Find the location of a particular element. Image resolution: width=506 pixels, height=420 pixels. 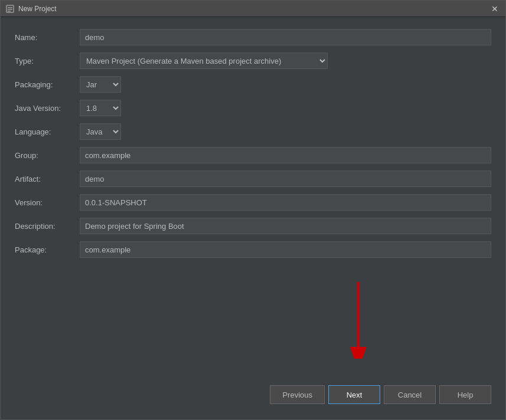

previous-button: Previous is located at coordinates (298, 395).